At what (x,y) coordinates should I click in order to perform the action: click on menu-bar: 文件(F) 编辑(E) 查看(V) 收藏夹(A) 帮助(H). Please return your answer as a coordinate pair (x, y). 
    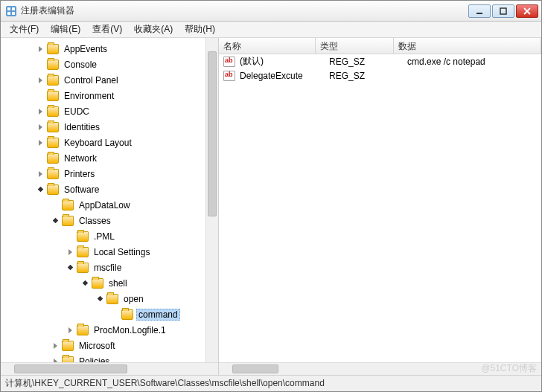
    Looking at the image, I should click on (271, 30).